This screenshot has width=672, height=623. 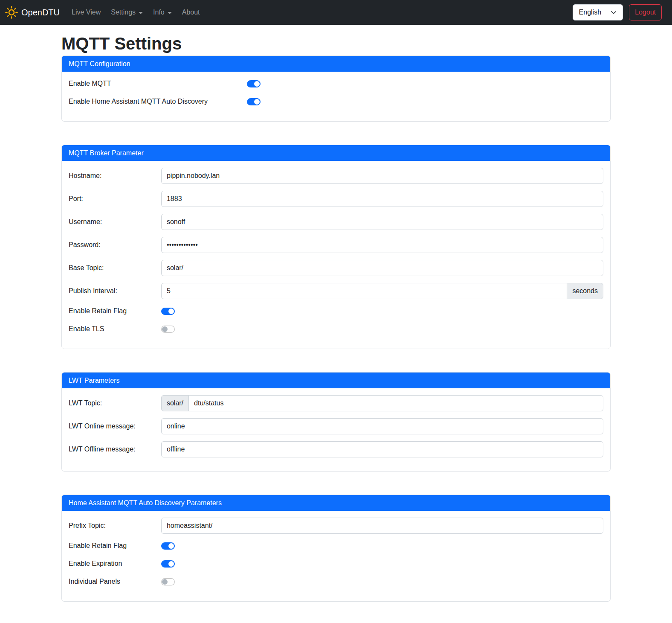 What do you see at coordinates (86, 12) in the screenshot?
I see `nav-item-label: Live View` at bounding box center [86, 12].